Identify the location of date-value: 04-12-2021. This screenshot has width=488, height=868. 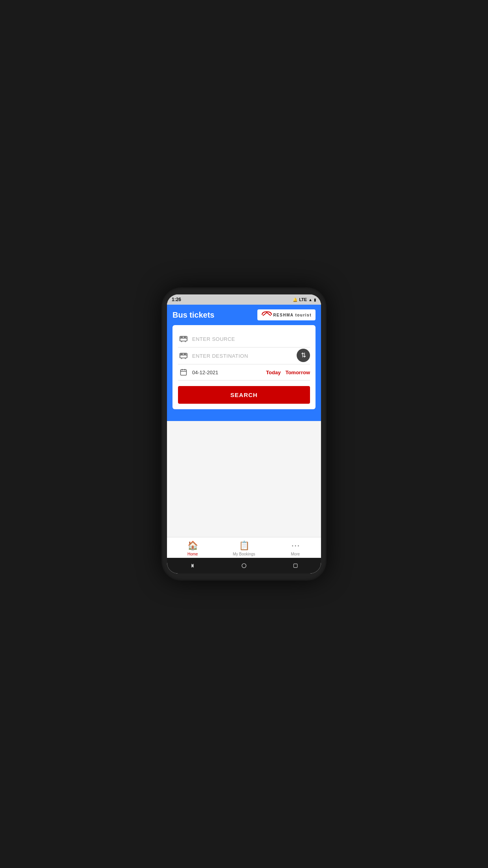
(227, 373).